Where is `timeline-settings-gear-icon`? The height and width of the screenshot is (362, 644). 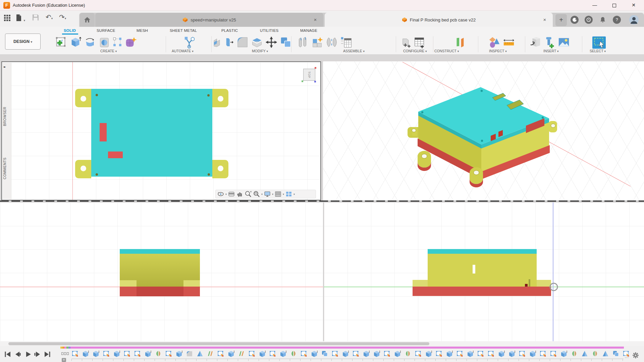
timeline-settings-gear-icon is located at coordinates (636, 355).